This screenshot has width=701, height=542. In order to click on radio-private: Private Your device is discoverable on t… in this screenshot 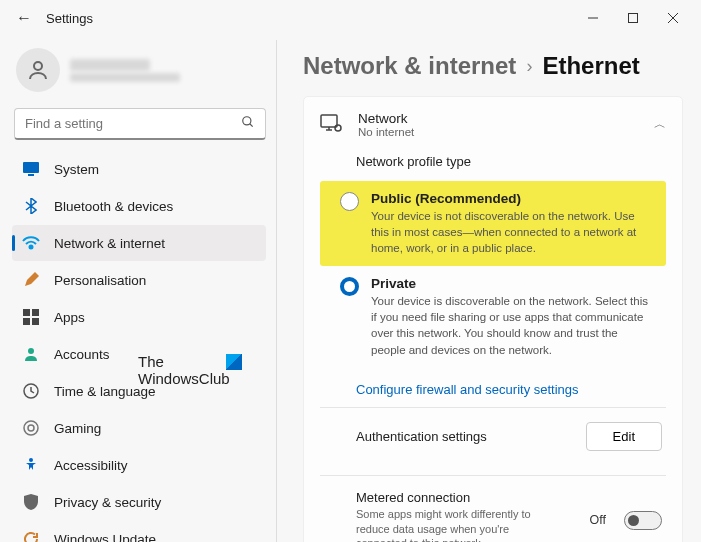, I will do `click(493, 316)`.